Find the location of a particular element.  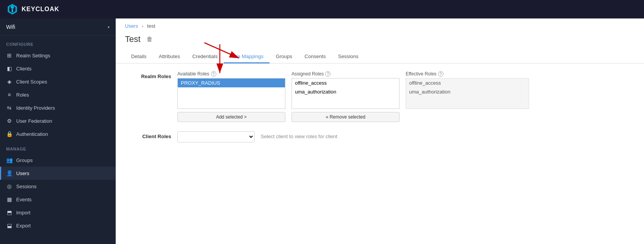

add-selected-button: Add selected > is located at coordinates (231, 117).